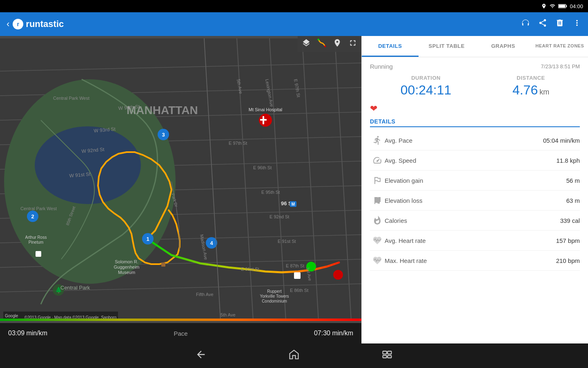  What do you see at coordinates (274, 291) in the screenshot?
I see `svg-text: Ruppert` at bounding box center [274, 291].